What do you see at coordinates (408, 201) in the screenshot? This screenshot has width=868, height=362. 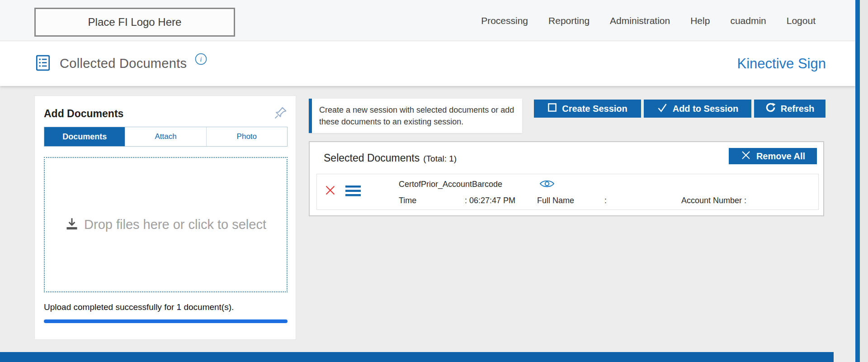 I see `time-label: Time` at bounding box center [408, 201].